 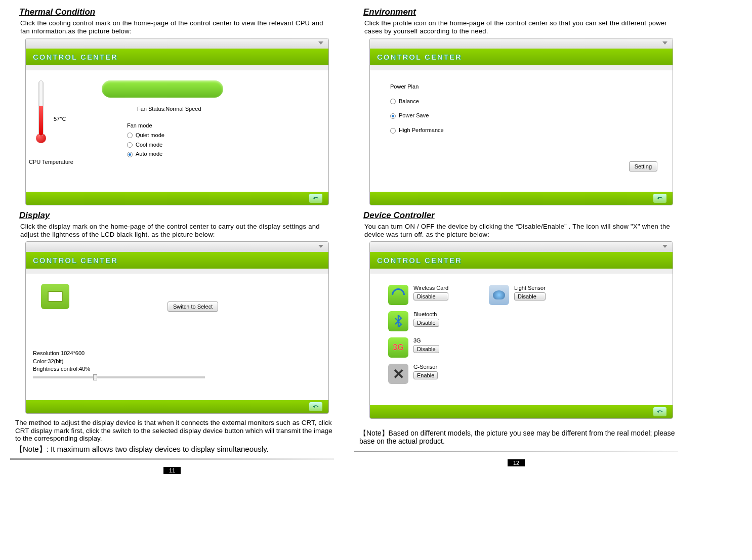 What do you see at coordinates (426, 349) in the screenshot?
I see `3g-toggle-button: Disable` at bounding box center [426, 349].